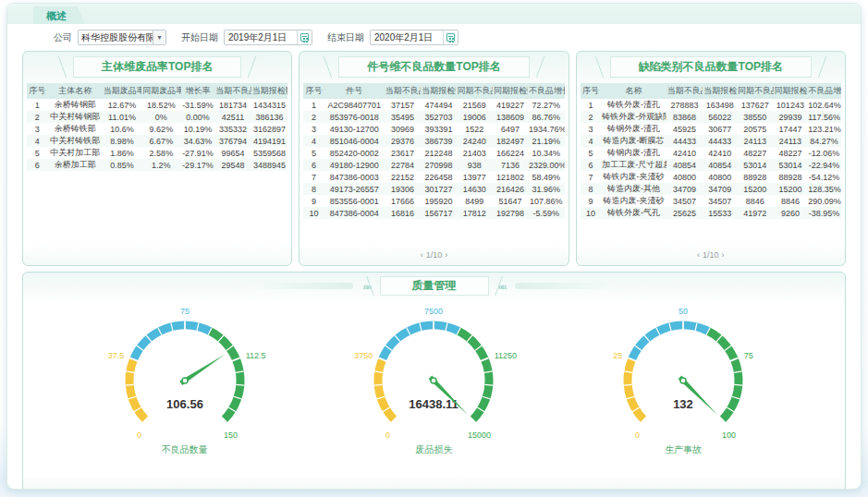  What do you see at coordinates (161, 129) in the screenshot?
I see `table-cell: 9.62%` at bounding box center [161, 129].